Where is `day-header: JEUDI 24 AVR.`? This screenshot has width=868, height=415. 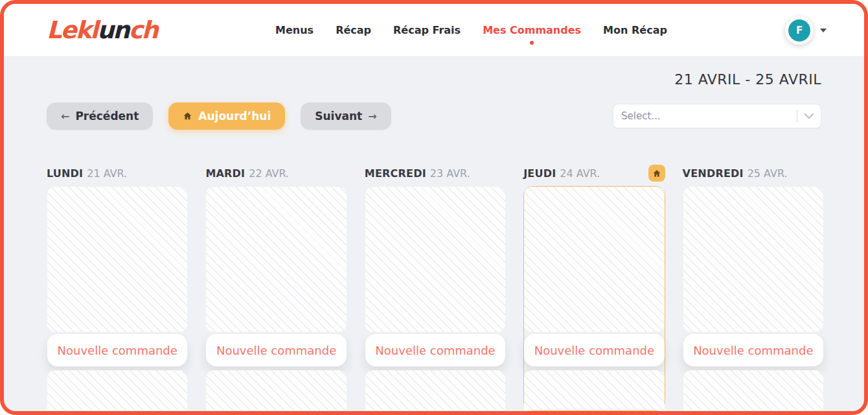 day-header: JEUDI 24 AVR. is located at coordinates (594, 173).